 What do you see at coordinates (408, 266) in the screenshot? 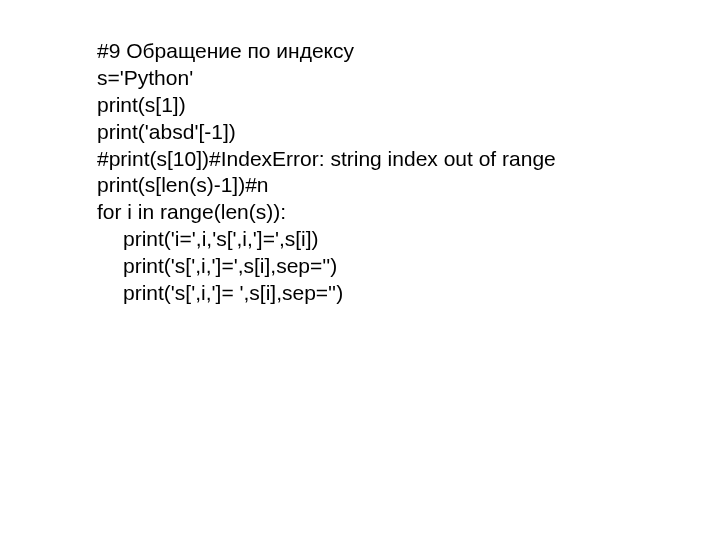
I see `code-line-9: print('s[',i,']=',s[i],sep='')` at bounding box center [408, 266].